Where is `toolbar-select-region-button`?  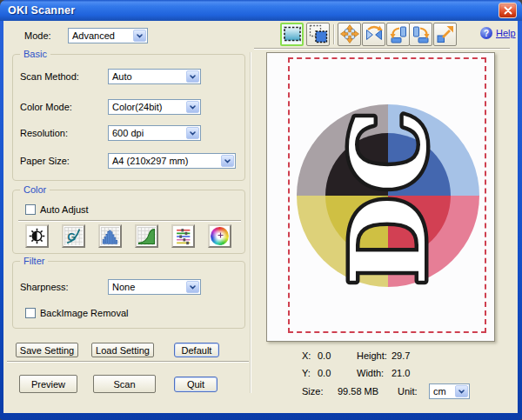 toolbar-select-region-button is located at coordinates (292, 35).